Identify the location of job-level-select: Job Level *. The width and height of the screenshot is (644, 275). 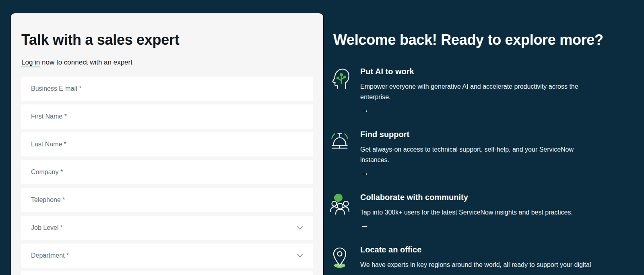
(167, 228).